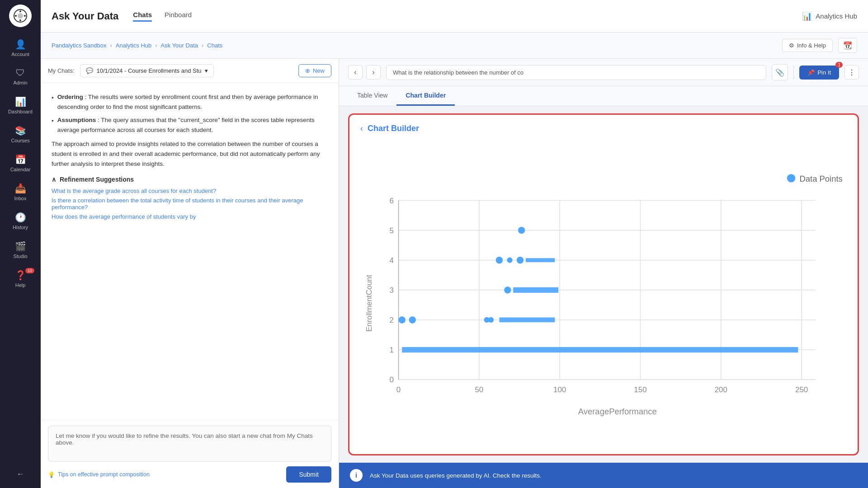  Describe the element at coordinates (134, 45) in the screenshot. I see `breadcrumb-analytics-hub: Analytics Hub` at that location.